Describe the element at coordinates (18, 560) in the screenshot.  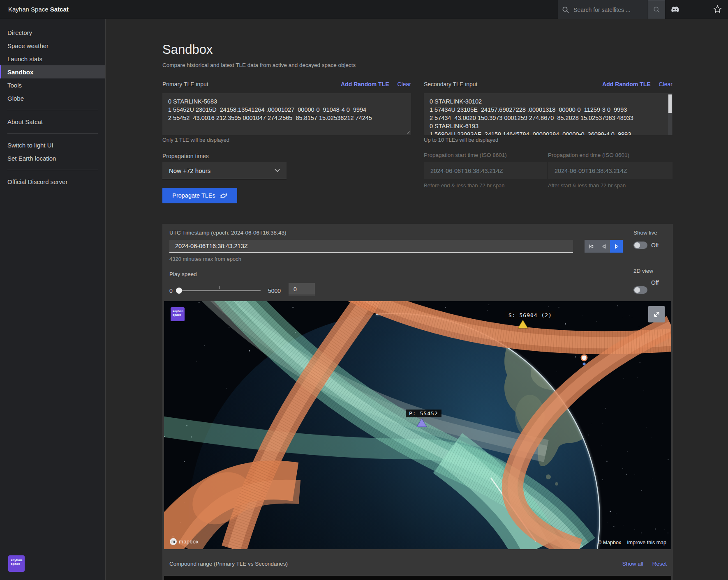
I see `logo-text: kayhan.` at that location.